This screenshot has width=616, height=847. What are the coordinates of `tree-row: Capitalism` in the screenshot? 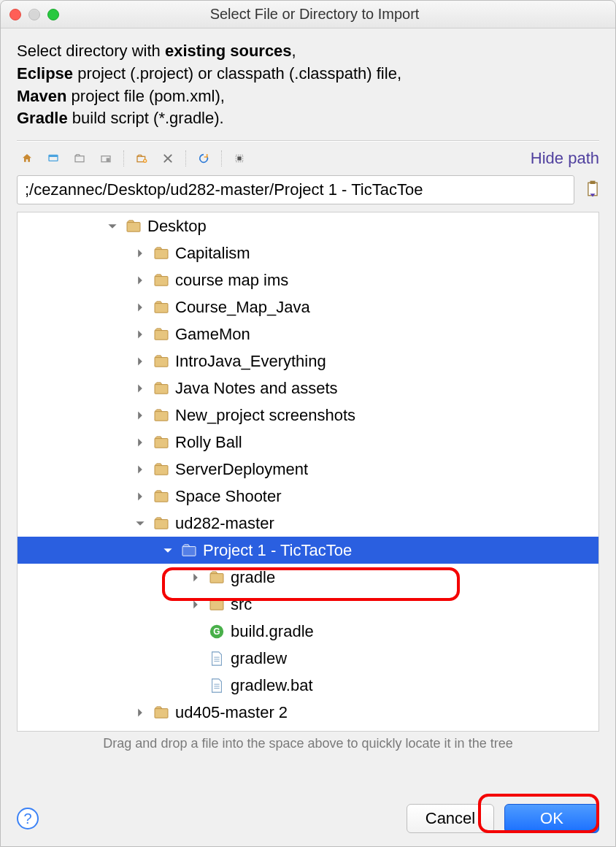 It's located at (308, 253).